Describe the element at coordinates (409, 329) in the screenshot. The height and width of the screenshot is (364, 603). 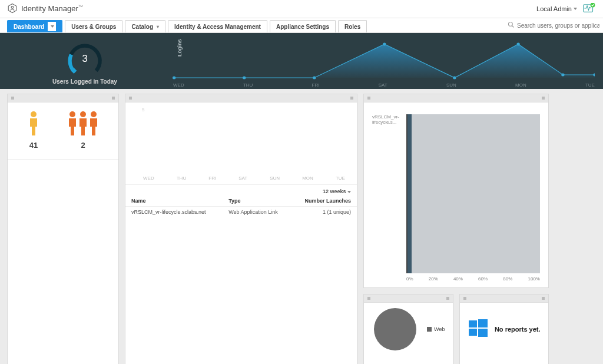
I see `pie-card: Web` at that location.